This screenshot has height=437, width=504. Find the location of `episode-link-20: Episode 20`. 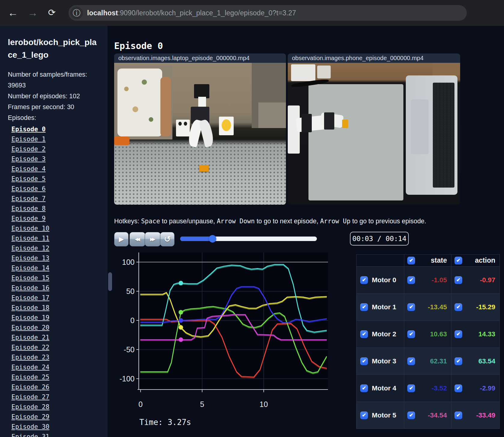

episode-link-20: Episode 20 is located at coordinates (30, 328).